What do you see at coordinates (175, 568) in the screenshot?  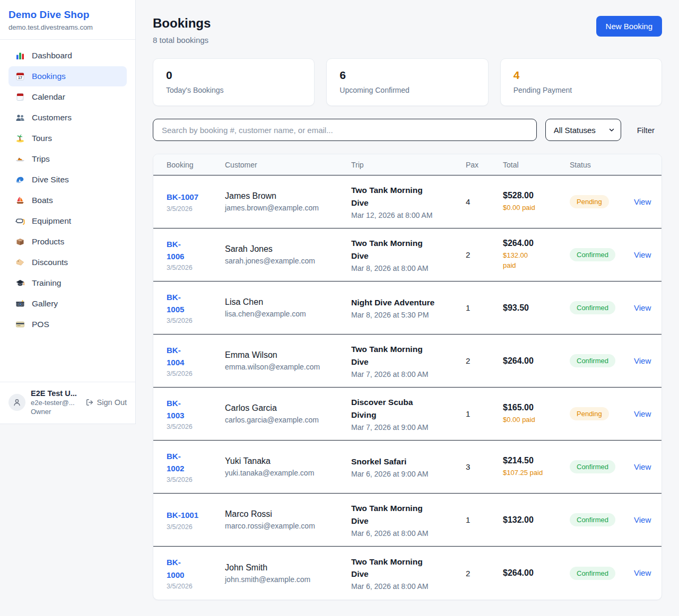 I see `booking-id-link: BK- 1000` at bounding box center [175, 568].